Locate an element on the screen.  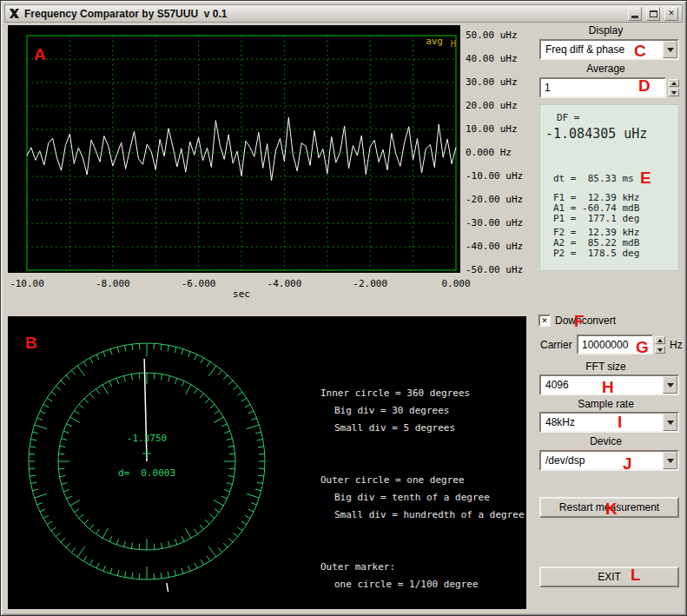
y-tick-label: 50.00 uHz is located at coordinates (499, 35).